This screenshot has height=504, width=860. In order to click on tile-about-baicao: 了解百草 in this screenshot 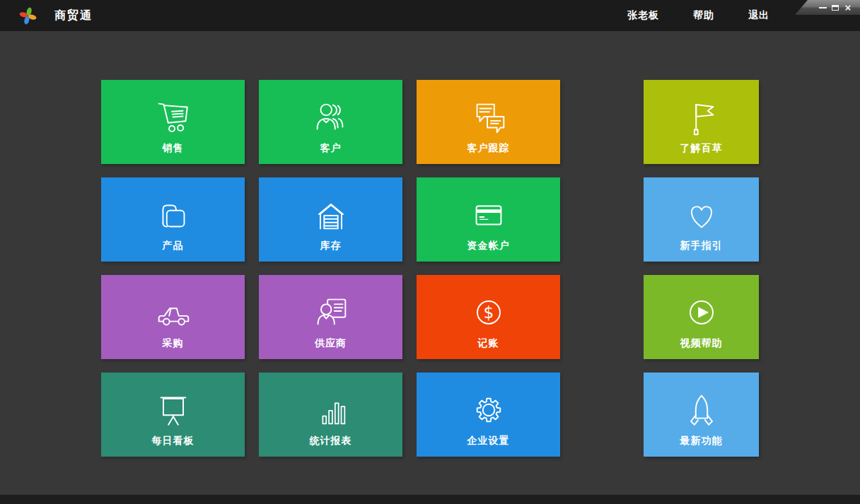, I will do `click(702, 122)`.